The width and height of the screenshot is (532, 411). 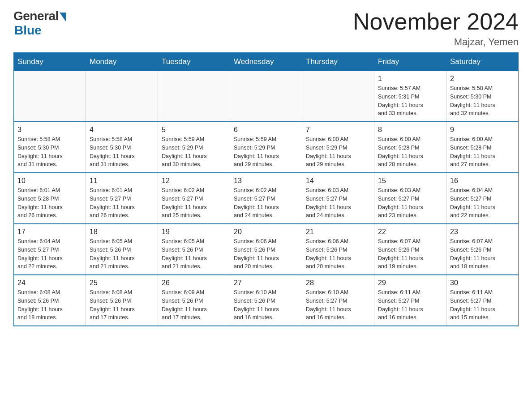 What do you see at coordinates (338, 130) in the screenshot?
I see `day-number: 7` at bounding box center [338, 130].